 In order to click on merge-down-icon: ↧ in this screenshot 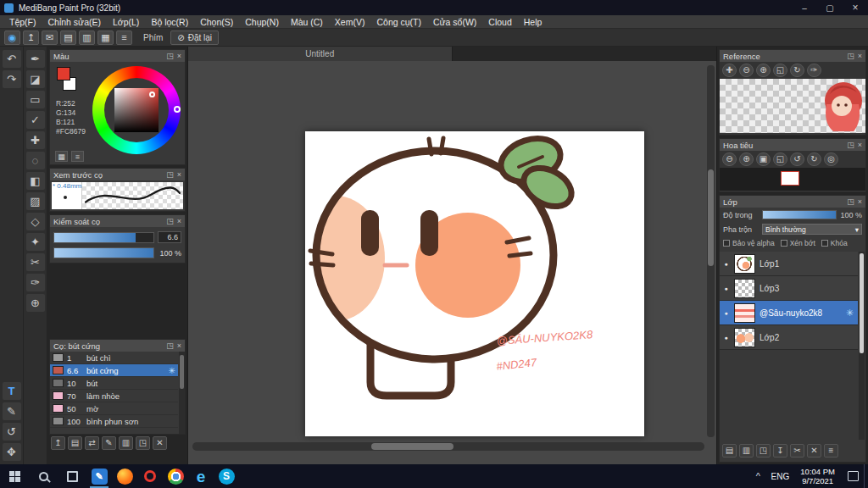, I will do `click(780, 451)`.